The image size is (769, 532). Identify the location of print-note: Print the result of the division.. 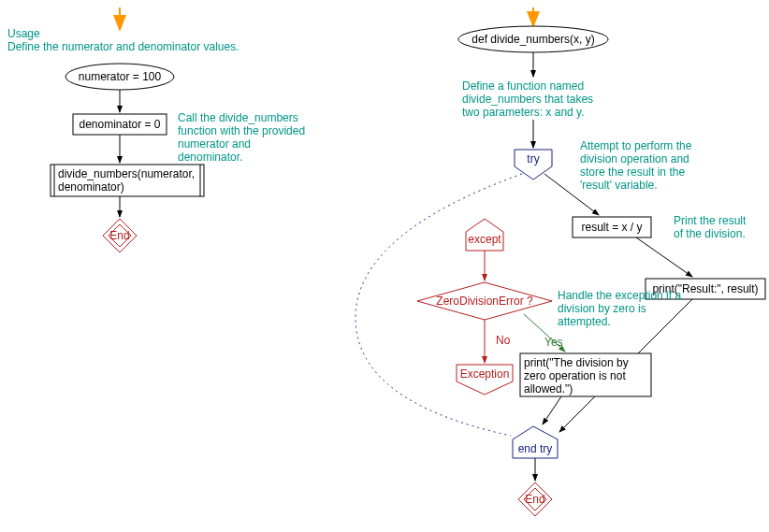
(711, 227).